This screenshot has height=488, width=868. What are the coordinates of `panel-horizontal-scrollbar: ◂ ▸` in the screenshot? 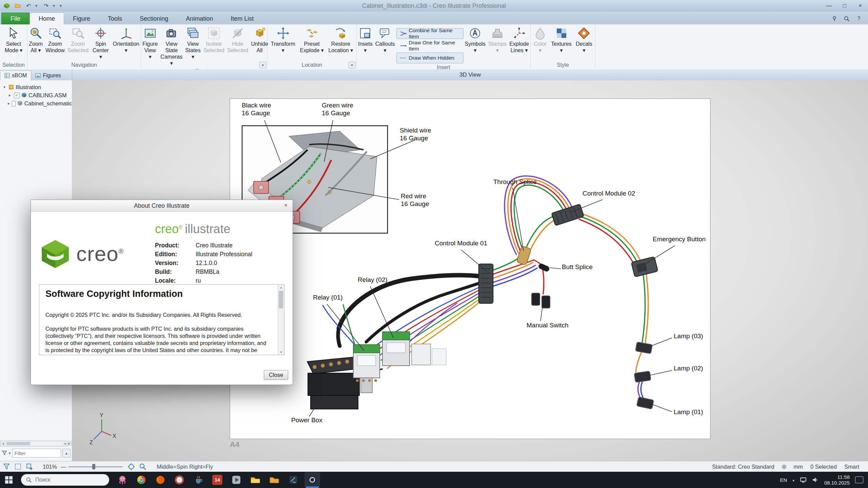 It's located at (34, 444).